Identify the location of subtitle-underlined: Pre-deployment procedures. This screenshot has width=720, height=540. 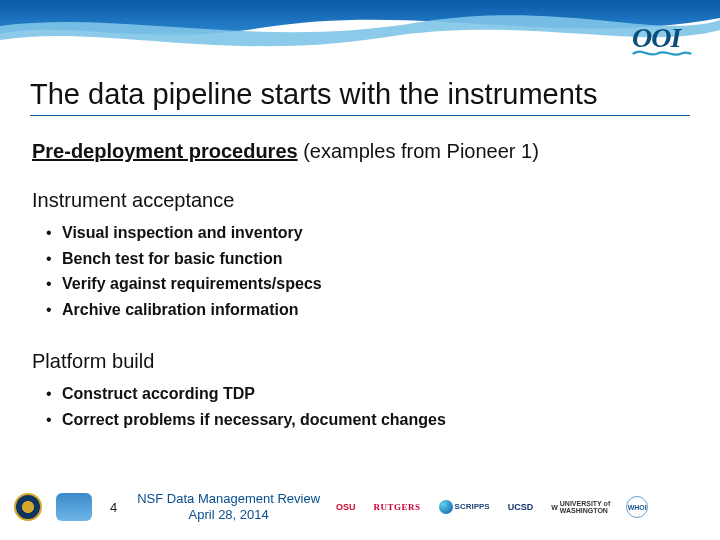
(165, 151).